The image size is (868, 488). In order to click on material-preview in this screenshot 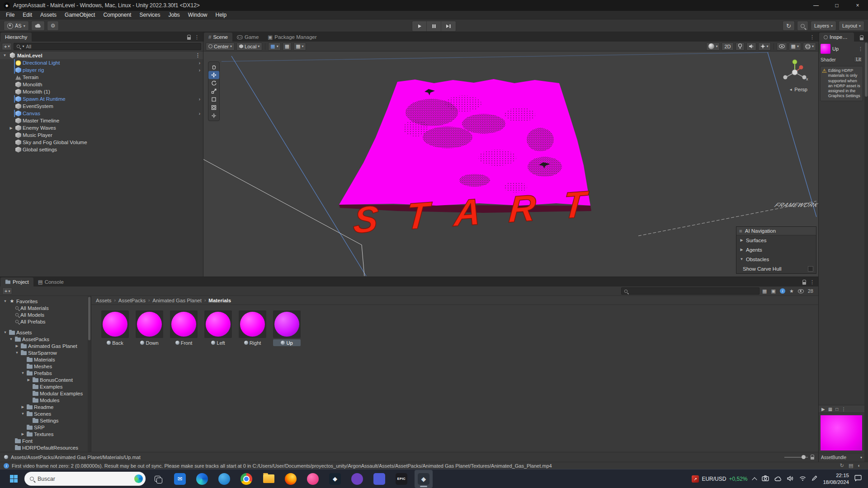, I will do `click(841, 433)`.